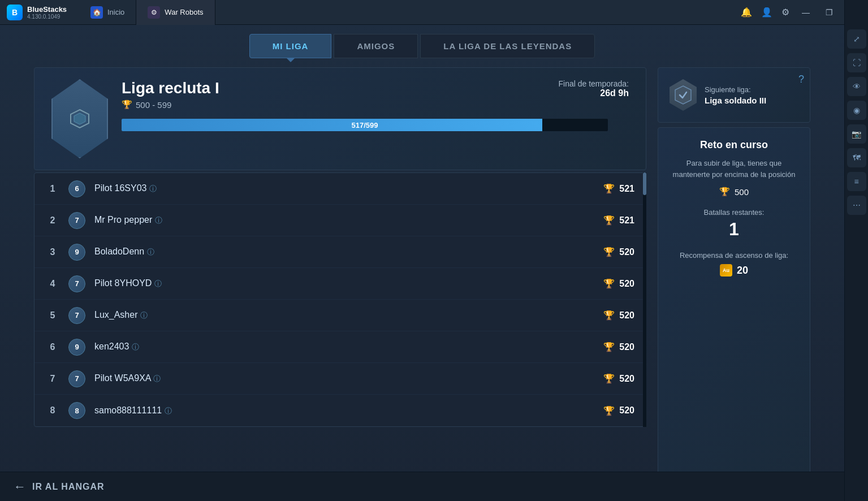 This screenshot has width=868, height=501. I want to click on rank-7: 7, so click(53, 379).